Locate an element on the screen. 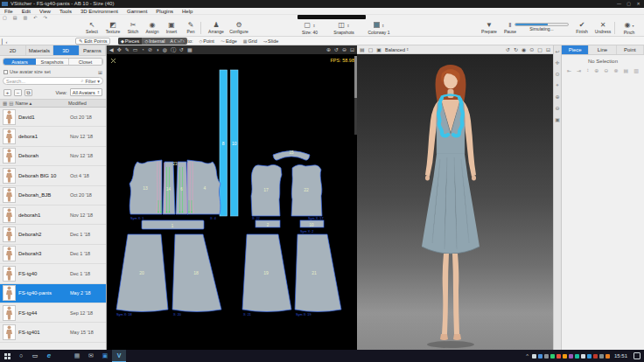 Image resolution: width=644 pixels, height=362 pixels. align-right-icon: ⇥ is located at coordinates (579, 70).